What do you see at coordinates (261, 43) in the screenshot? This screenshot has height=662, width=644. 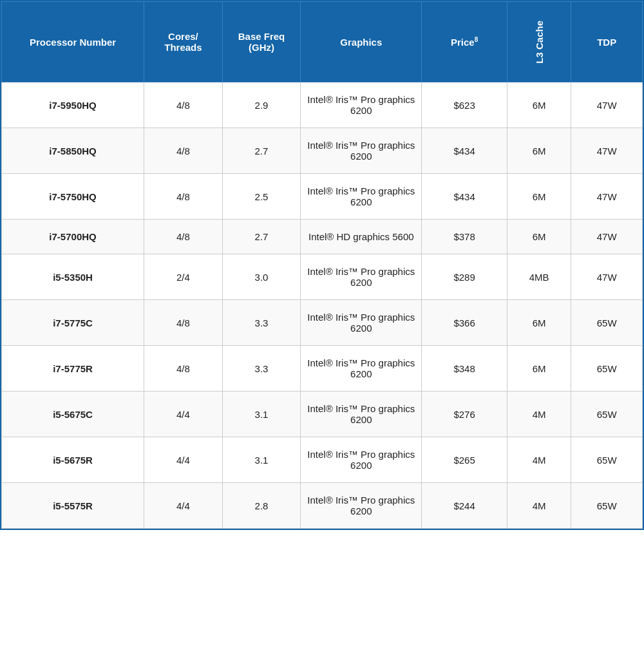 I see `header-basefreq: Base Freq(GHz)` at bounding box center [261, 43].